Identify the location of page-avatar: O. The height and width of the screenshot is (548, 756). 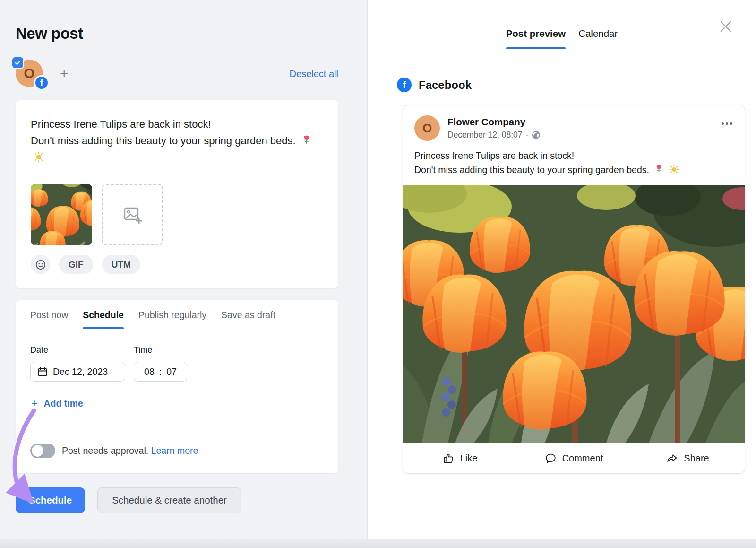
(427, 128).